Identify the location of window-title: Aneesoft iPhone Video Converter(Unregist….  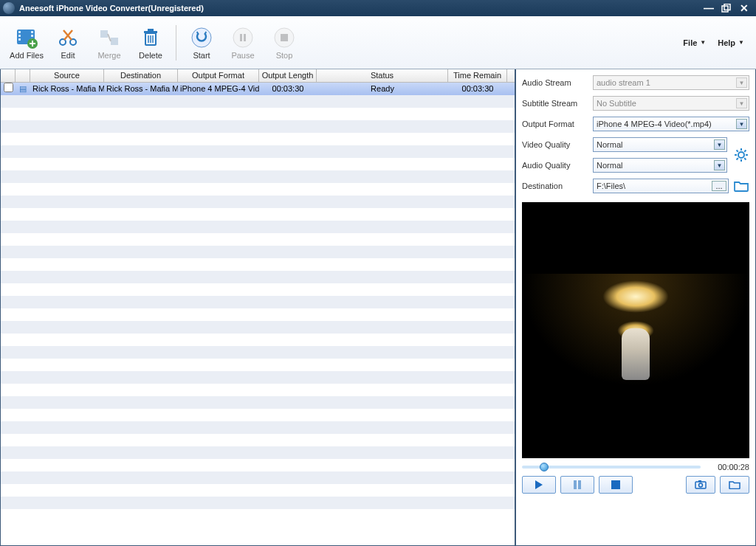
(111, 8).